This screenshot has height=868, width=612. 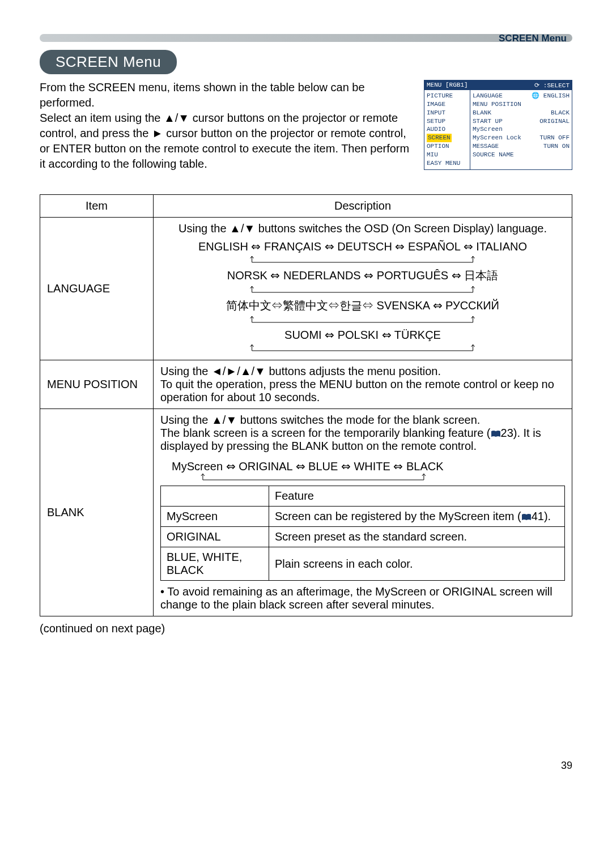 What do you see at coordinates (306, 766) in the screenshot?
I see `page-number: 39` at bounding box center [306, 766].